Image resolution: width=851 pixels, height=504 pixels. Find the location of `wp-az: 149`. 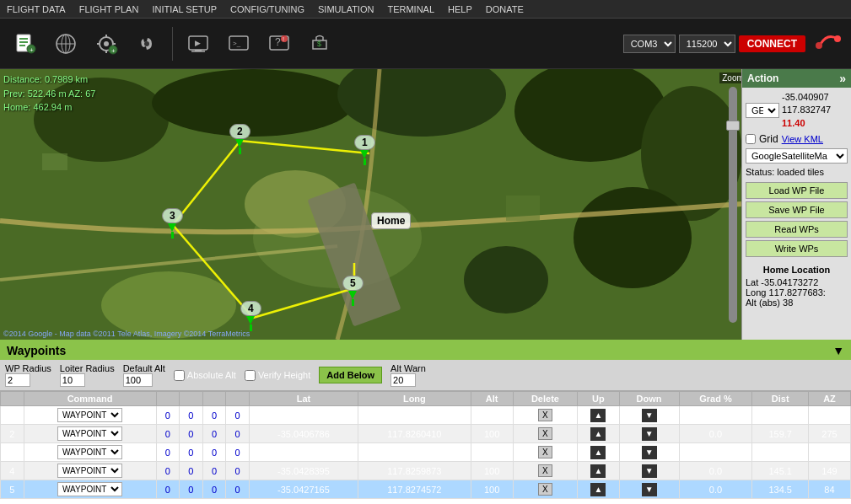

wp-az: 149 is located at coordinates (829, 471).